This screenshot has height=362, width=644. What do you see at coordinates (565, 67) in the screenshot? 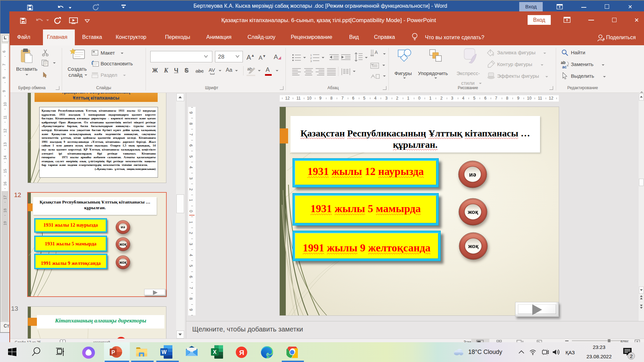
I see `svg-text: ac` at bounding box center [565, 67].